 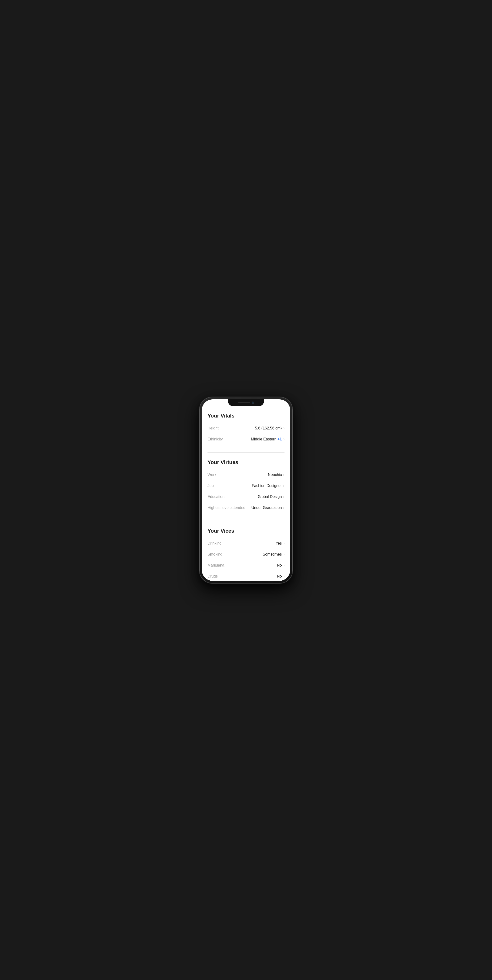 I want to click on row-value-vitals-1: Middle Eastern, so click(x=264, y=439).